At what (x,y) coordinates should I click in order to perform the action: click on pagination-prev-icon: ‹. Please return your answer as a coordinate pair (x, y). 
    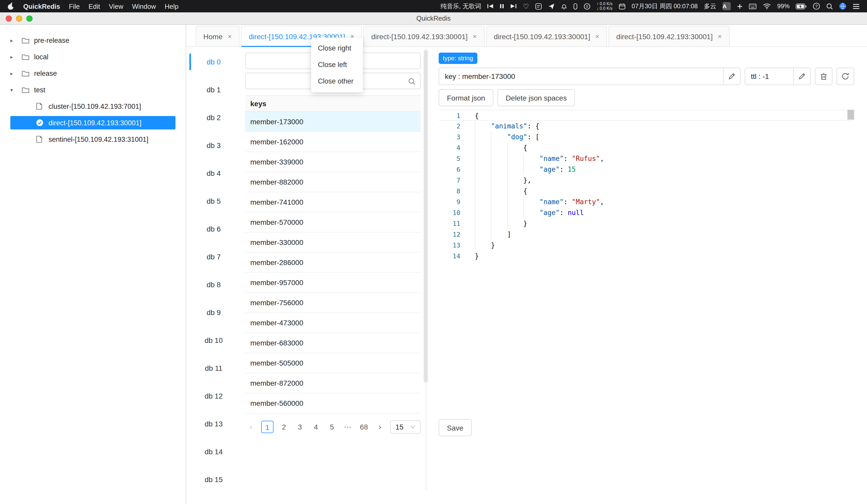
    Looking at the image, I should click on (251, 427).